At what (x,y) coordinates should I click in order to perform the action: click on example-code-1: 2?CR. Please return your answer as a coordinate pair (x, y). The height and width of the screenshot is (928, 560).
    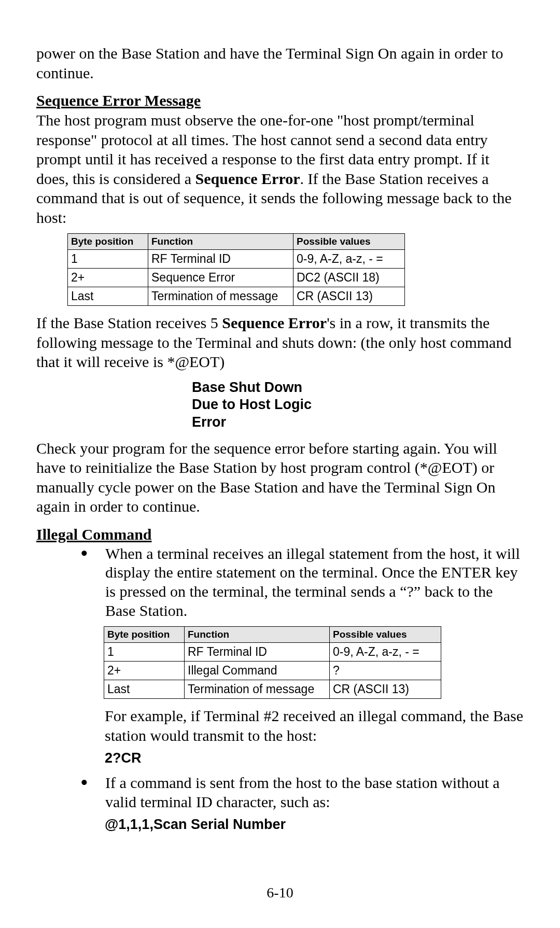
    Looking at the image, I should click on (314, 758).